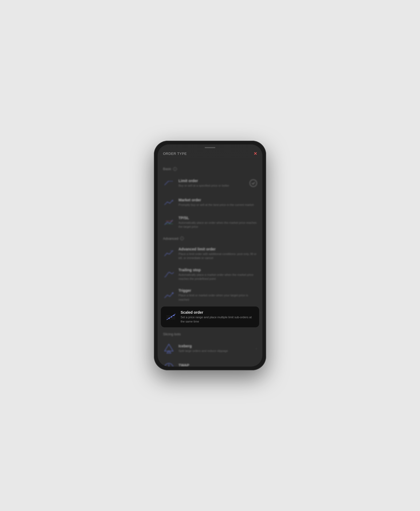 The width and height of the screenshot is (420, 511). Describe the element at coordinates (210, 202) in the screenshot. I see `list-item: Market order Promptly buy or sell at the…` at that location.